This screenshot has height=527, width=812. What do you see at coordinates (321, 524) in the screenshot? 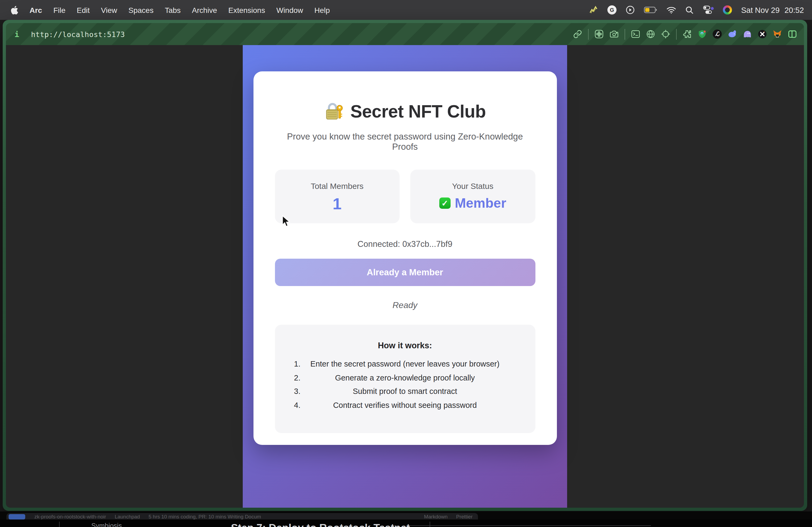
I see `doc-heading: Step 7: Deploy to Rootstock Testnet` at bounding box center [321, 524].